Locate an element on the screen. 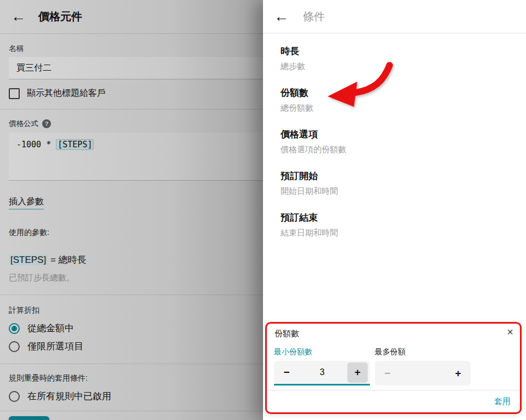 The height and width of the screenshot is (420, 526). name-label: 名稱 is located at coordinates (136, 49).